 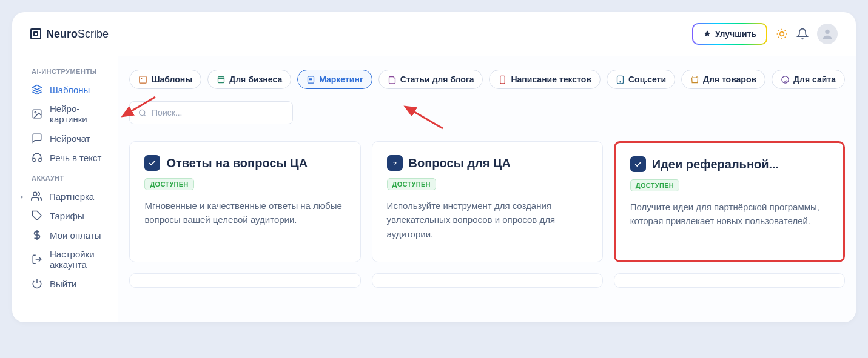 What do you see at coordinates (172, 79) in the screenshot?
I see `chip-label: Шаблоны` at bounding box center [172, 79].